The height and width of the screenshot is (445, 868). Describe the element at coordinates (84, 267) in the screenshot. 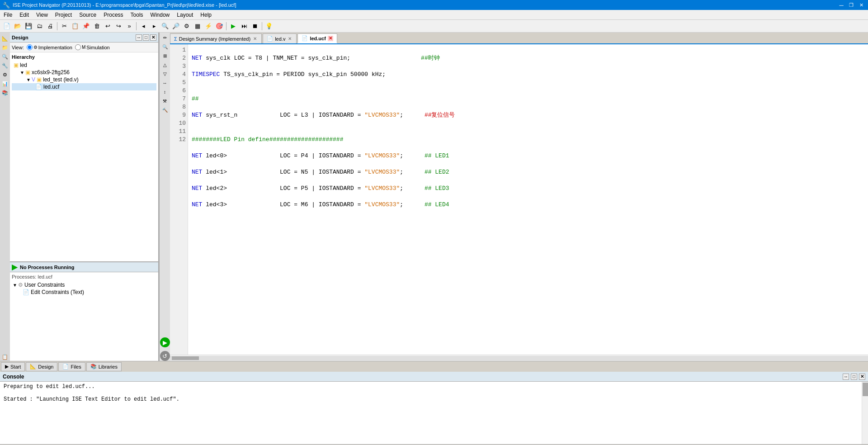

I see `processes-header: ▶ No Processes Running` at that location.